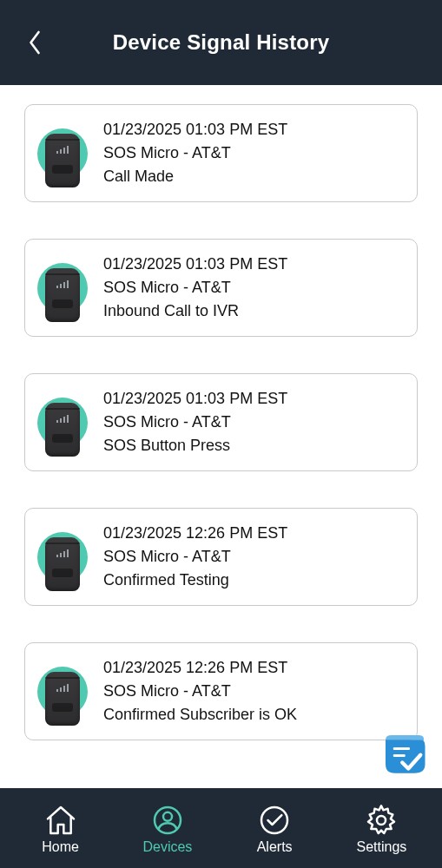  Describe the element at coordinates (274, 847) in the screenshot. I see `tab-alerts-label: Alerts` at that location.